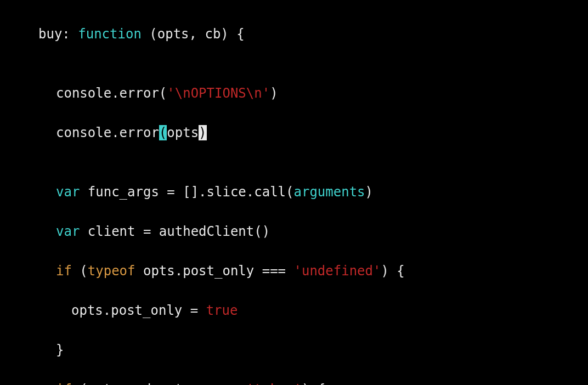  What do you see at coordinates (186, 192) in the screenshot?
I see `text: func_args = [].slice.call(` at bounding box center [186, 192].